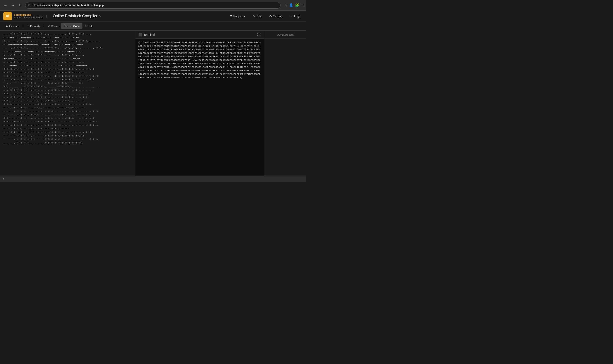  Describe the element at coordinates (20, 5) in the screenshot. I see `refresh-button: ↻` at that location.